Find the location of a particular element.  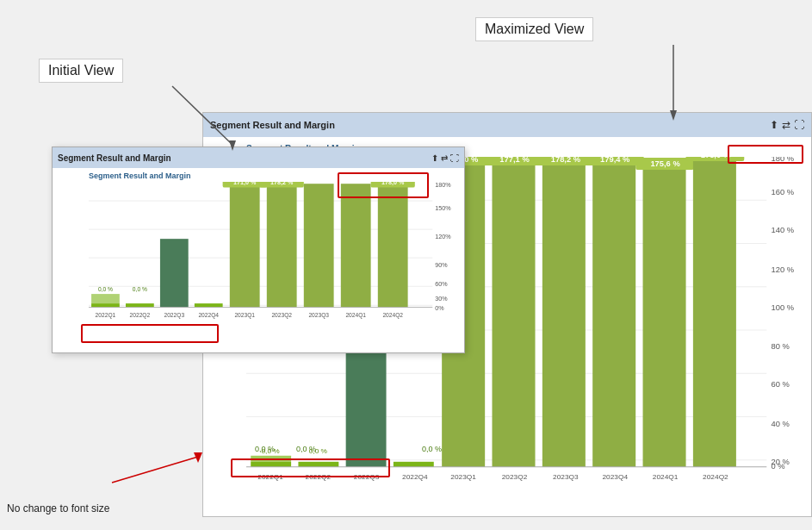

svg-text: 60% is located at coordinates (441, 284).